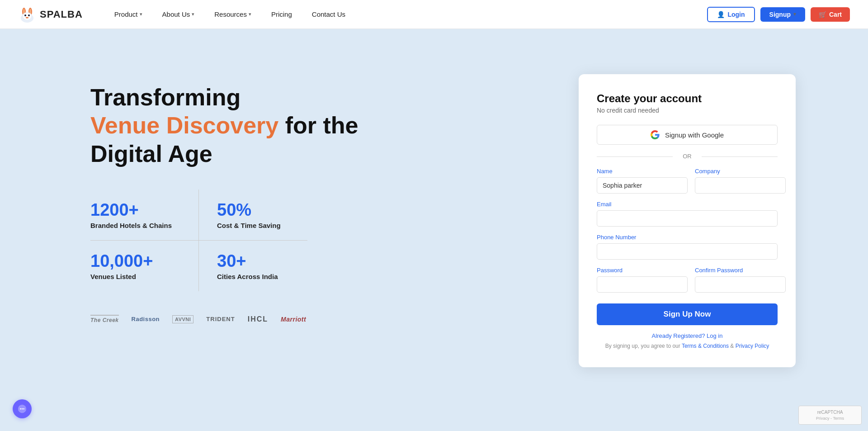  Describe the element at coordinates (233, 14) in the screenshot. I see `nav-resources: Resources ▾` at that location.